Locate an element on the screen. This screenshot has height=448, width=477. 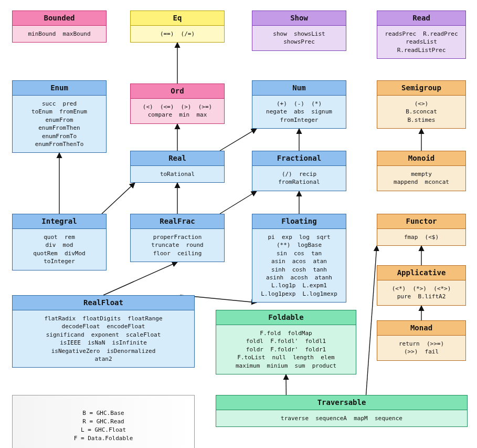
node-title: Traversable is located at coordinates (342, 403).